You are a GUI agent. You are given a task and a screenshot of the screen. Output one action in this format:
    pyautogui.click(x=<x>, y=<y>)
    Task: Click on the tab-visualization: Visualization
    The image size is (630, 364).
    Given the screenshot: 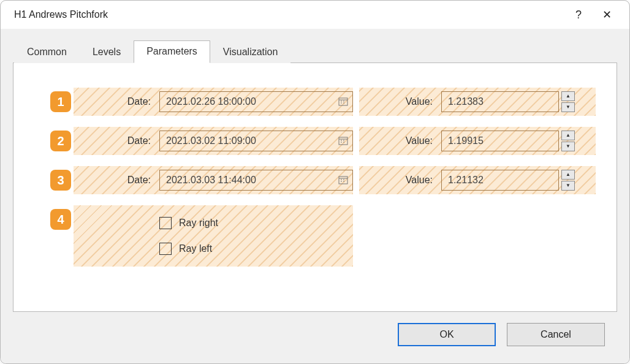 What is the action you would take?
    pyautogui.click(x=251, y=52)
    